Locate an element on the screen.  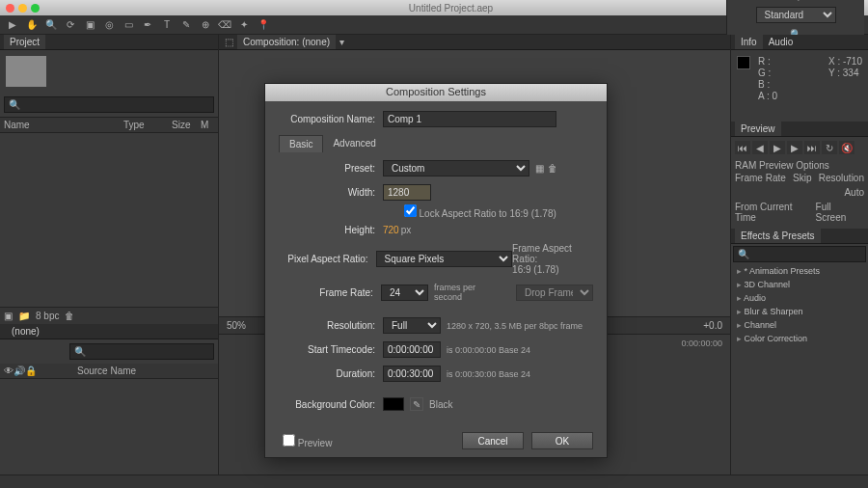
pan-behind-tool-icon: ◎ is located at coordinates (109, 25).